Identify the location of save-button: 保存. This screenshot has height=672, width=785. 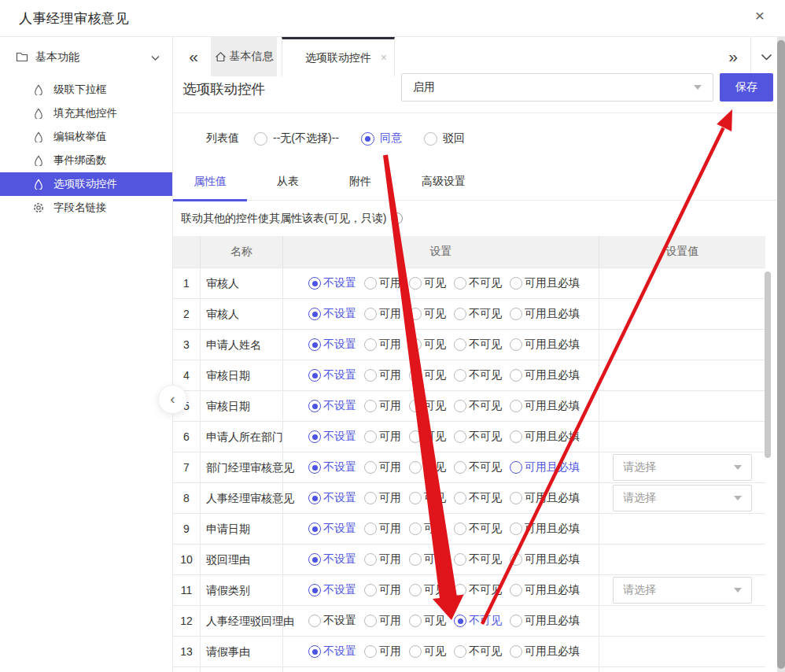
(746, 87).